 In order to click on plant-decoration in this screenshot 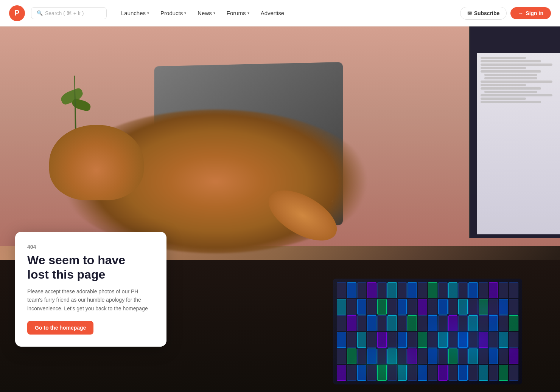, I will do `click(76, 95)`.